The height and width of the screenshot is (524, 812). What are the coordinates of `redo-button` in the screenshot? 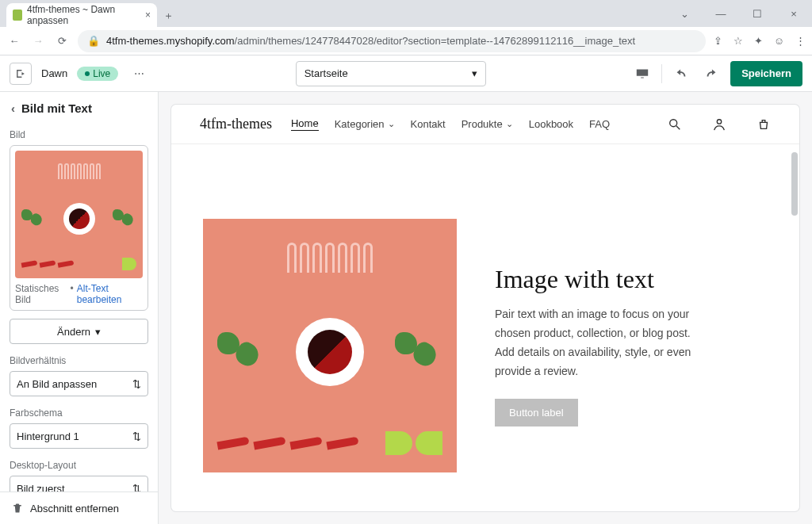 It's located at (711, 74).